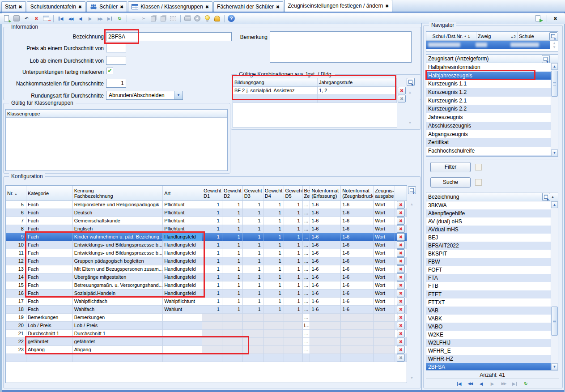  Describe the element at coordinates (489, 262) in the screenshot. I see `bezeichnung-item: FBW` at that location.